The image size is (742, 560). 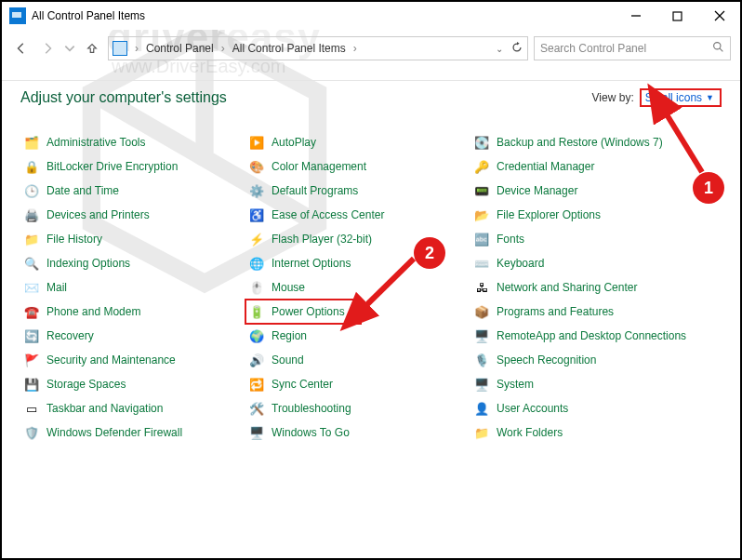 What do you see at coordinates (32, 167) in the screenshot?
I see `item-icon: 🔒` at bounding box center [32, 167].